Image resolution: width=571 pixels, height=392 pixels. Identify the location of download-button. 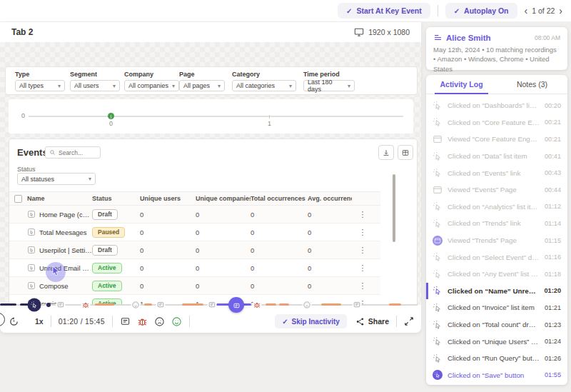
(386, 153).